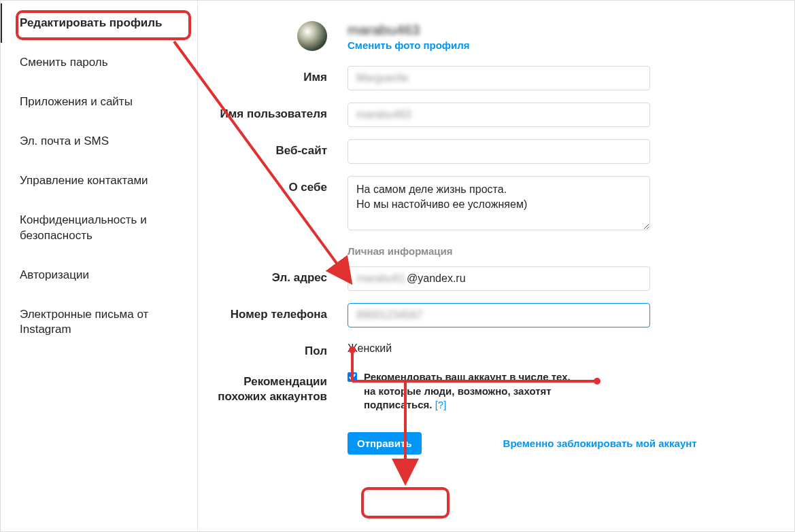  Describe the element at coordinates (564, 251) in the screenshot. I see `personal-info-header: Личная информация` at that location.